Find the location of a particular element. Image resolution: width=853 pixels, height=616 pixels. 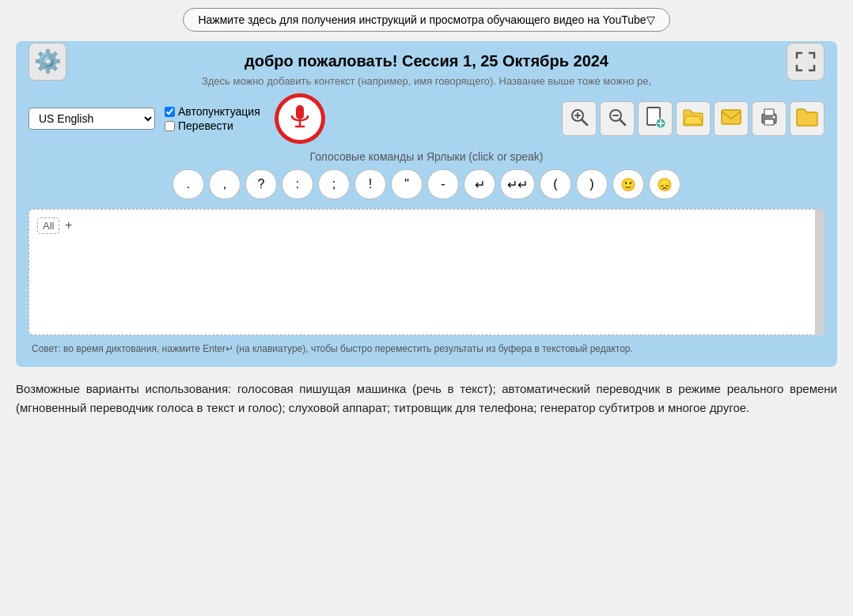

voice-commands-label: Голосовые команды и Ярлыки (click or spe… is located at coordinates (426, 157).